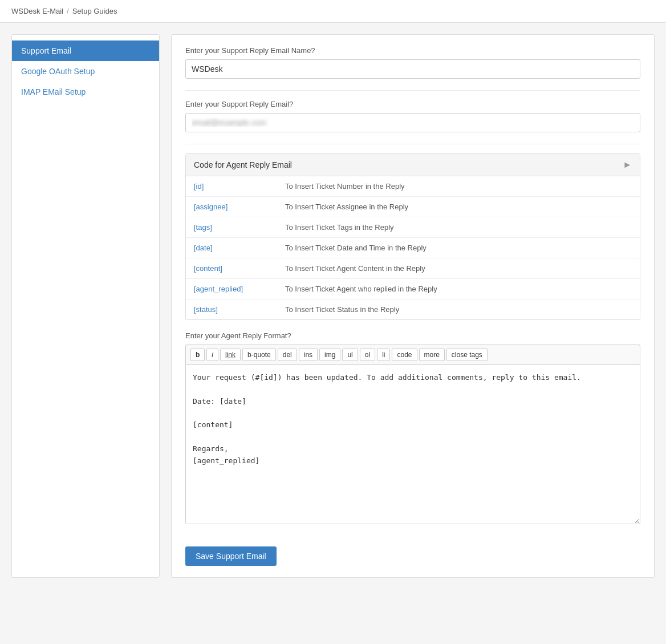  I want to click on chevron-right-icon: ►, so click(627, 165).